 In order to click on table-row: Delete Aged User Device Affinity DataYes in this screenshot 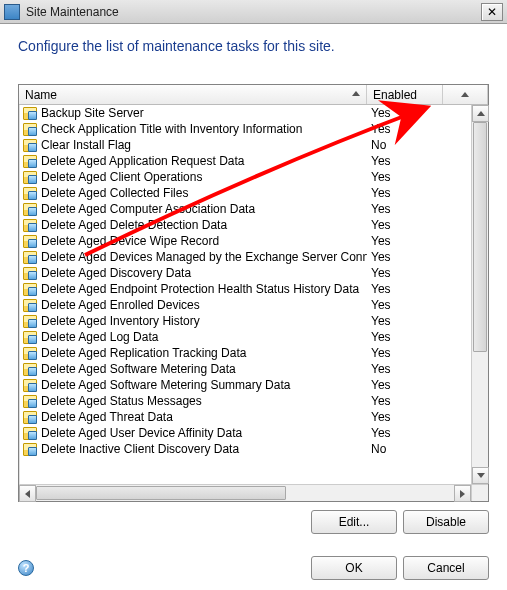, I will do `click(245, 433)`.